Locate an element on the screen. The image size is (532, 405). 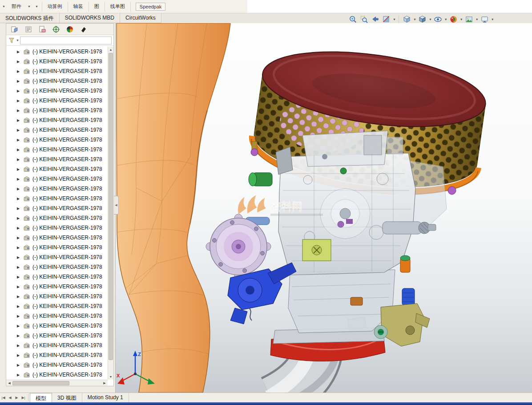
ribbon-tab-solidworks-addins: SOLIDWORKS 插件 is located at coordinates (30, 18).